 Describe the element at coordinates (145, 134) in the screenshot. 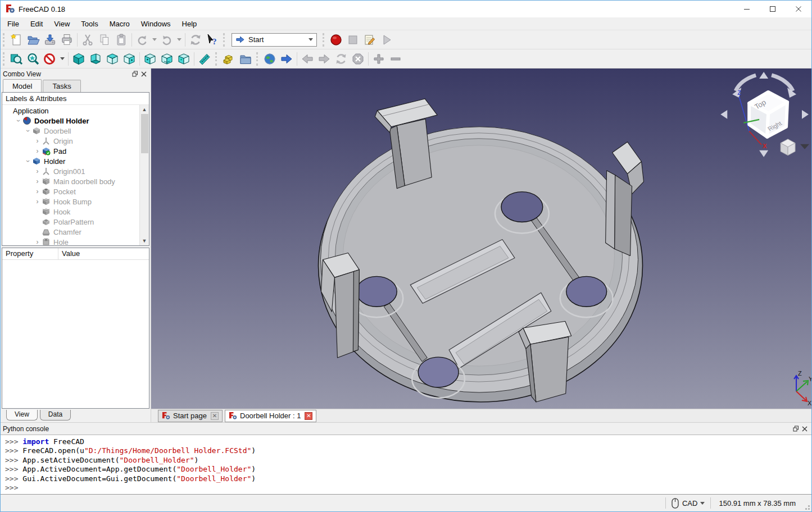

I see `scrollbar-thumb` at that location.